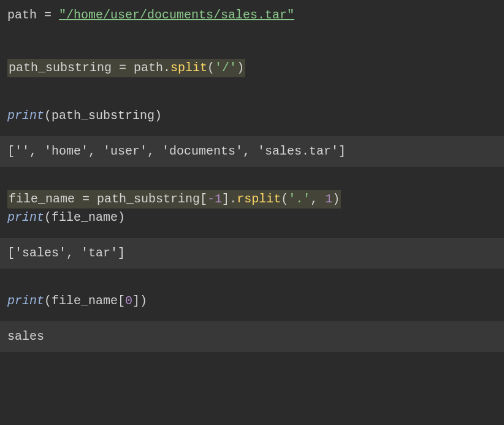  What do you see at coordinates (252, 337) in the screenshot?
I see `code-output-cell: sales` at bounding box center [252, 337].